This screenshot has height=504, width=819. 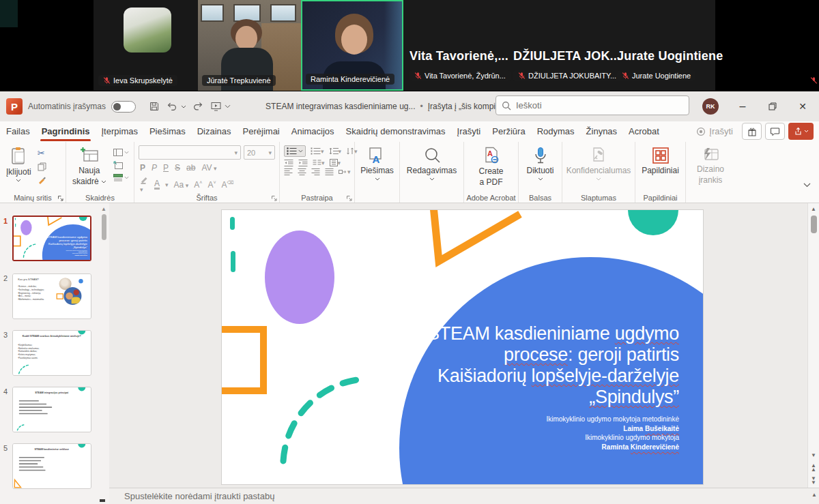 I want to click on bullets-button, so click(x=295, y=151).